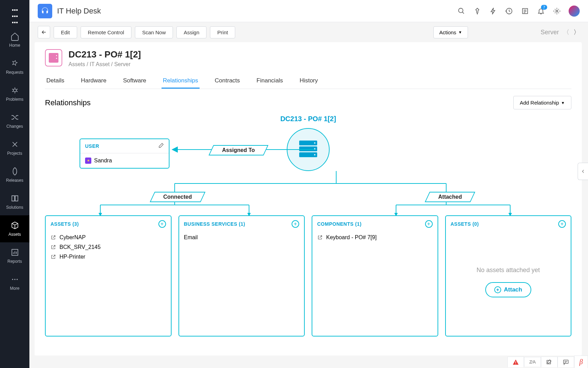  What do you see at coordinates (181, 81) in the screenshot?
I see `tab-relationships: Relationships` at bounding box center [181, 81].